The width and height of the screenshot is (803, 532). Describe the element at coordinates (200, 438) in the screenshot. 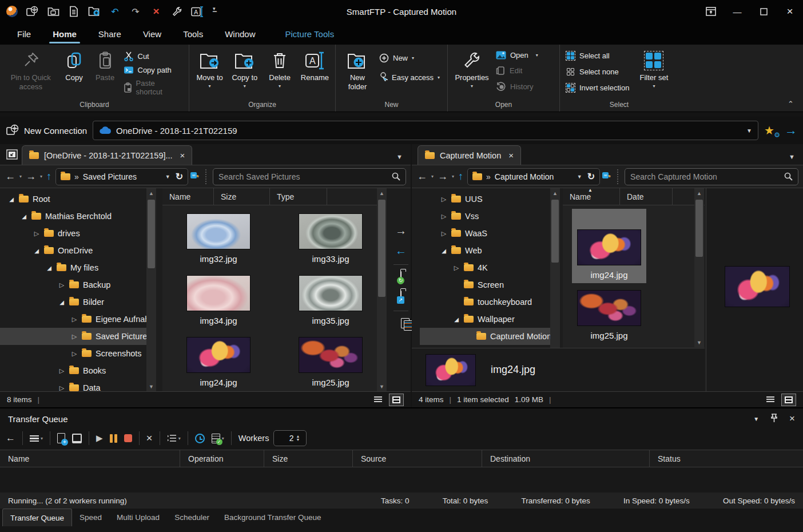

I see `queue-schedule-button` at that location.